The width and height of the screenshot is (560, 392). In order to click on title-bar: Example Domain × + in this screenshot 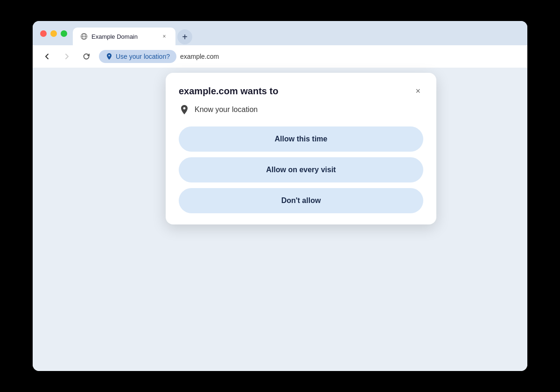, I will do `click(280, 33)`.